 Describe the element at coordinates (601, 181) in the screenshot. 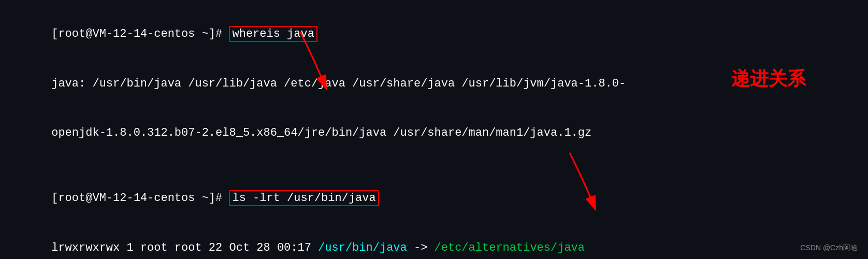

I see `arrow2-svg` at that location.